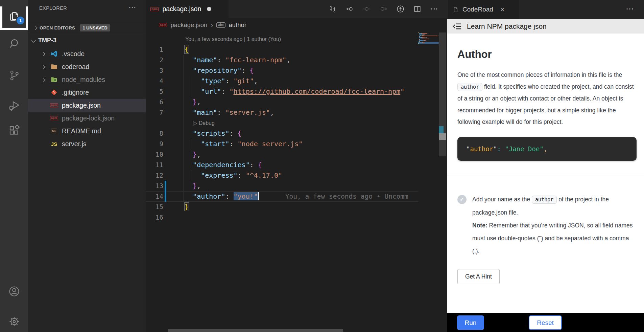 The width and height of the screenshot is (644, 332). What do you see at coordinates (434, 9) in the screenshot?
I see `more-actions-icon` at bounding box center [434, 9].